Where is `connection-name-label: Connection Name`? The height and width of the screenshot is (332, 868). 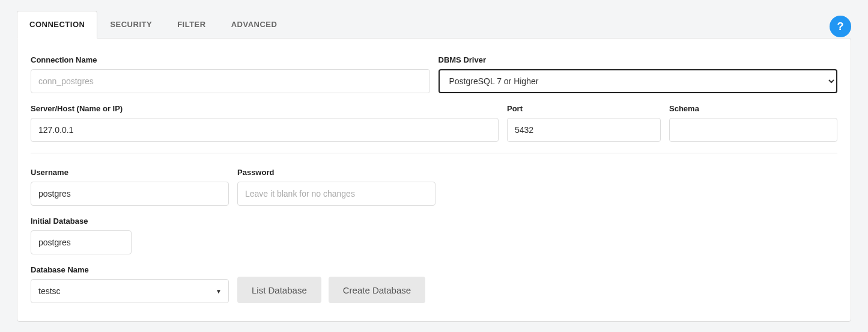 connection-name-label: Connection Name is located at coordinates (231, 60).